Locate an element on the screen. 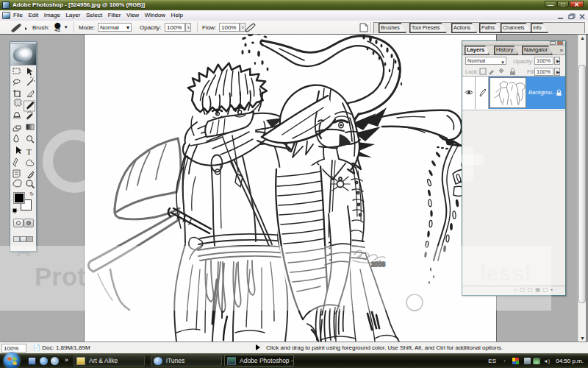 This screenshot has width=588, height=368. svg-text: 2008 is located at coordinates (378, 264).